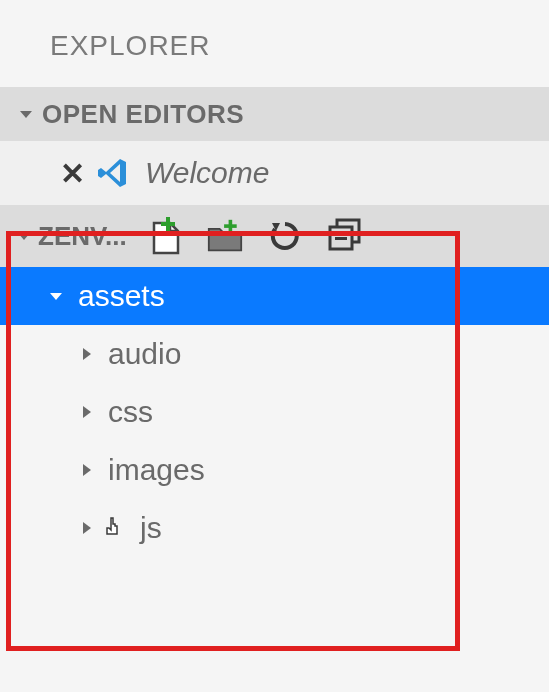 Image resolution: width=549 pixels, height=692 pixels. I want to click on editor-tab-label: Welcome, so click(207, 173).